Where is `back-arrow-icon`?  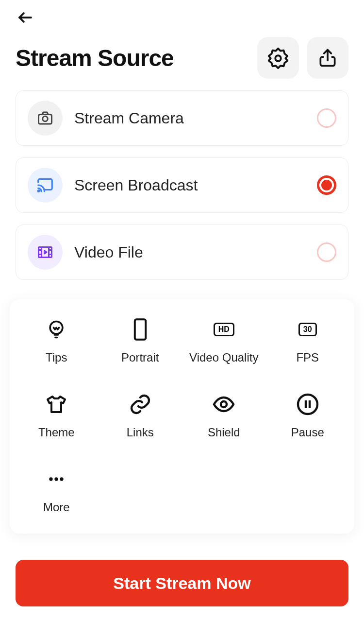
back-arrow-icon is located at coordinates (25, 17).